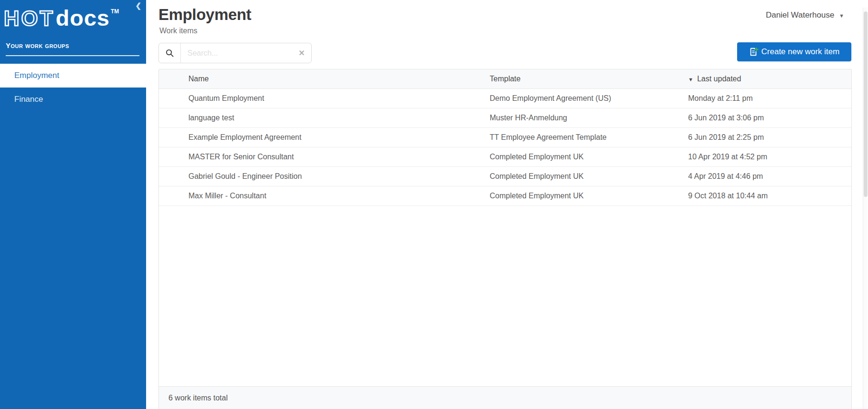 Image resolution: width=868 pixels, height=409 pixels. What do you see at coordinates (237, 53) in the screenshot?
I see `search-input` at bounding box center [237, 53].